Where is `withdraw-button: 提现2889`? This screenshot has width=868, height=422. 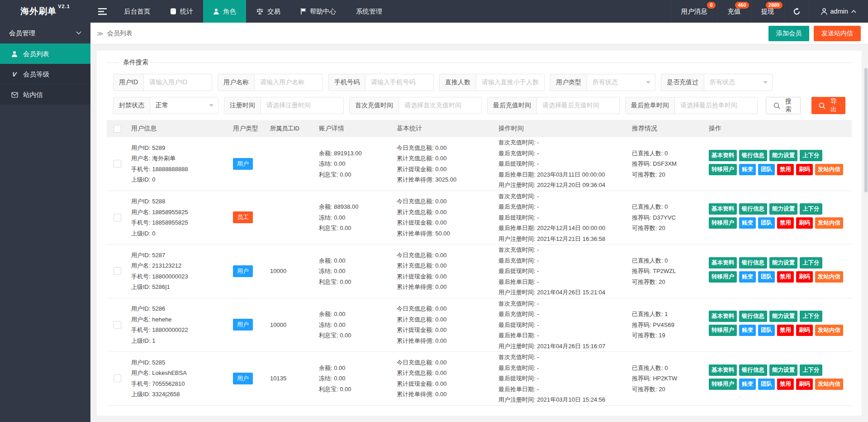 withdraw-button: 提现2889 is located at coordinates (768, 11).